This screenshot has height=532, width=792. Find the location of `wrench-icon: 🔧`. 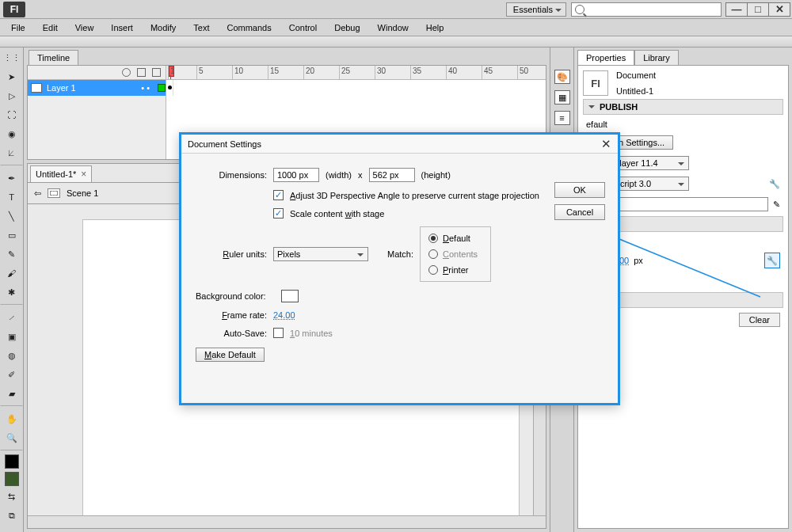

wrench-icon: 🔧 is located at coordinates (775, 184).